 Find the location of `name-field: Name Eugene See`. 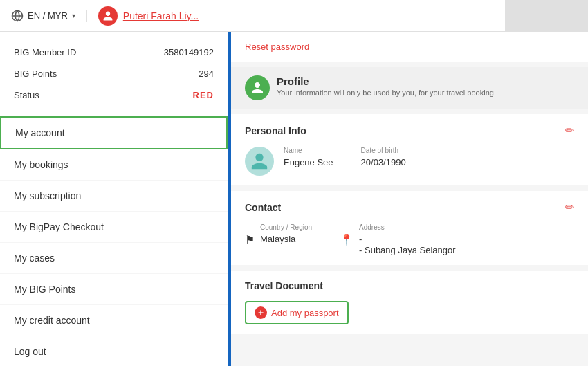

name-field: Name Eugene See is located at coordinates (309, 157).